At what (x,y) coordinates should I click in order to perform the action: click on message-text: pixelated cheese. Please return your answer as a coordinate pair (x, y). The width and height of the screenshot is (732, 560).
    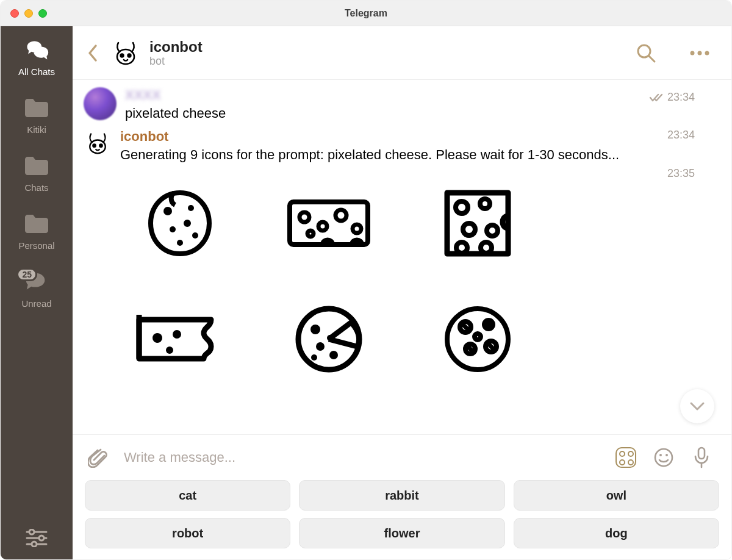
    Looking at the image, I should click on (419, 113).